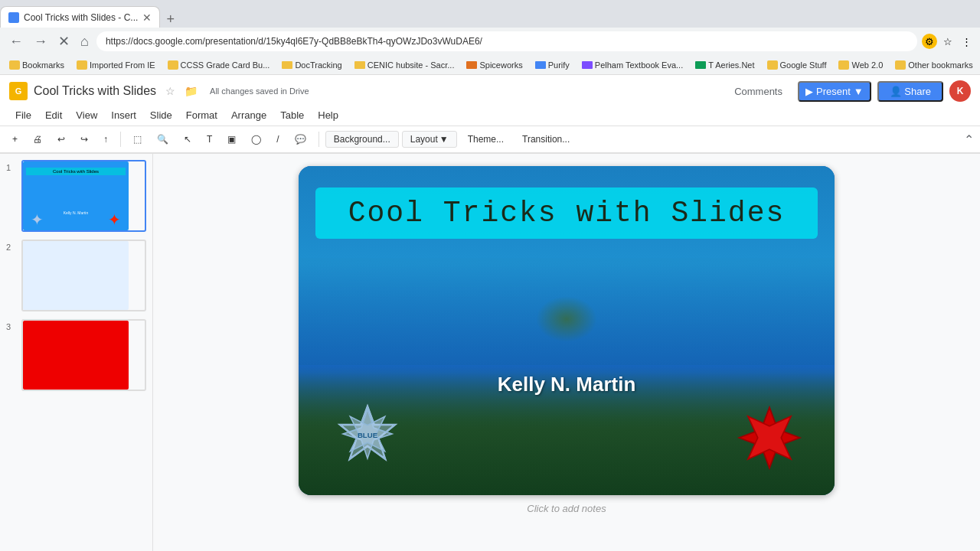 The height and width of the screenshot is (551, 980). Describe the element at coordinates (490, 14) in the screenshot. I see `tab-bar: Cool Tricks with Slides - C... ✕ +` at that location.